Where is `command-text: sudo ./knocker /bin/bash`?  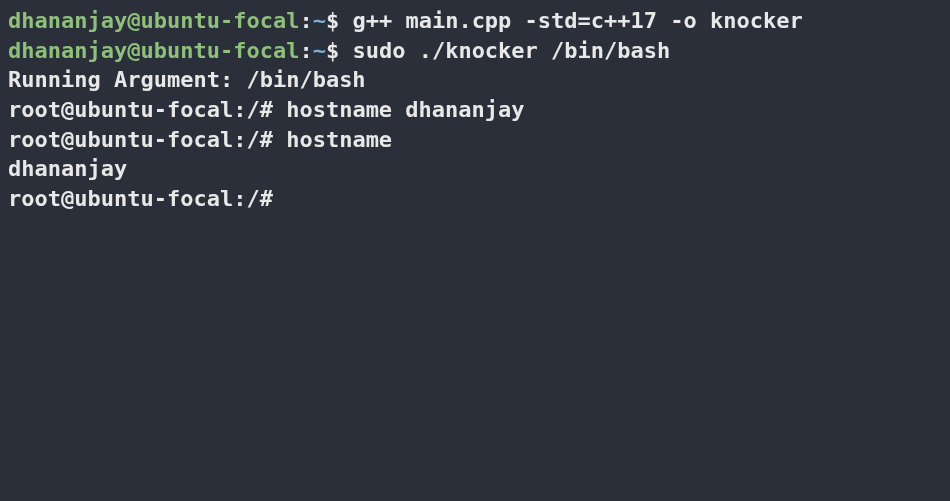
command-text: sudo ./knocker /bin/bash is located at coordinates (511, 50).